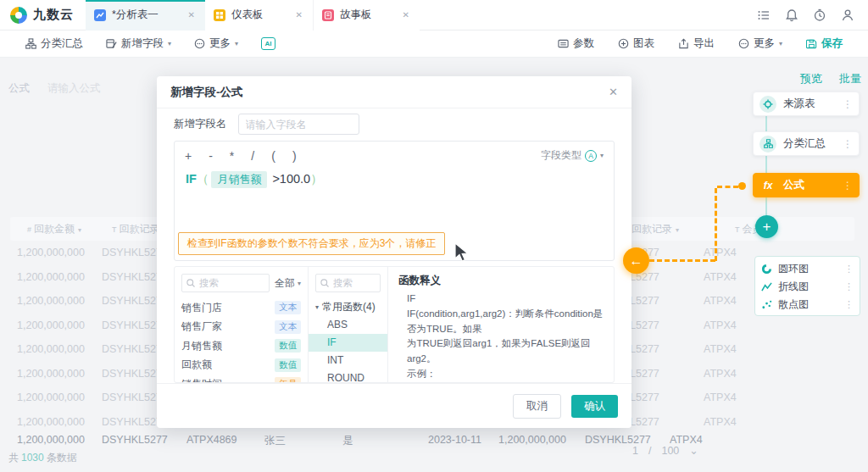  Describe the element at coordinates (216, 44) in the screenshot. I see `more-left-button: 更多 ▾` at that location.